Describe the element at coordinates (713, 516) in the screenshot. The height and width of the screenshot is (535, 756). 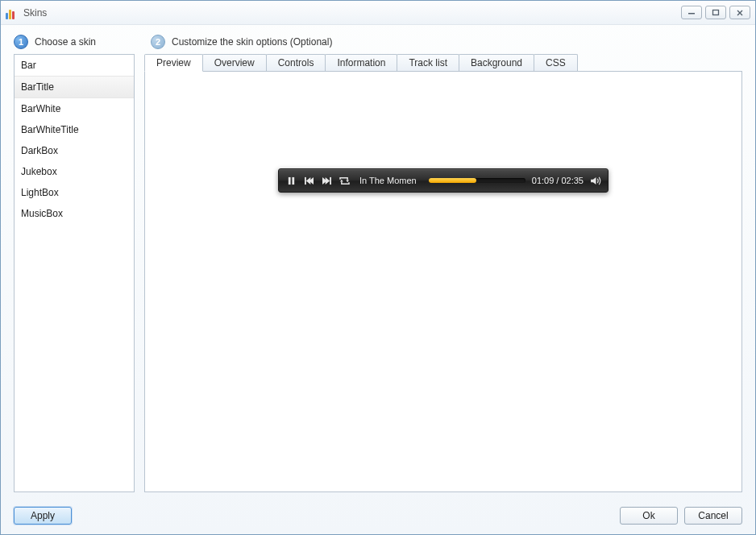
I see `cancel-button: Cancel` at that location.